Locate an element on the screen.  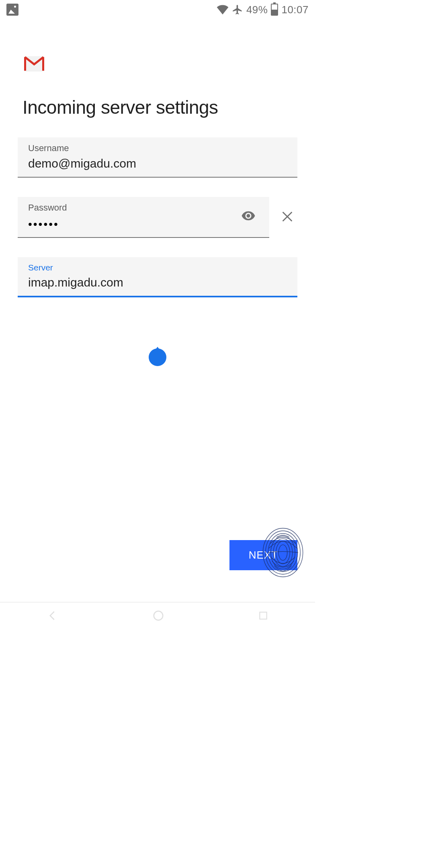
airplane-mode-icon is located at coordinates (237, 10).